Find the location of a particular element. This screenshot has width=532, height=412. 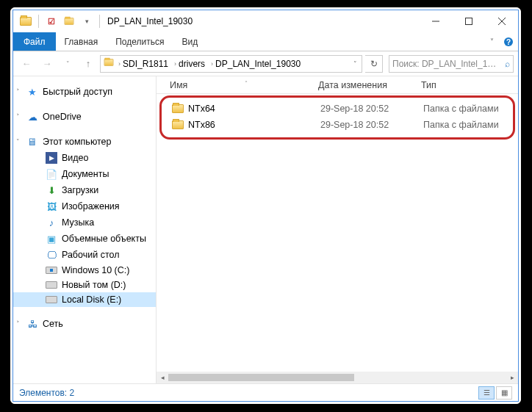

qat-properties-checkbox: ☑ is located at coordinates (51, 21).